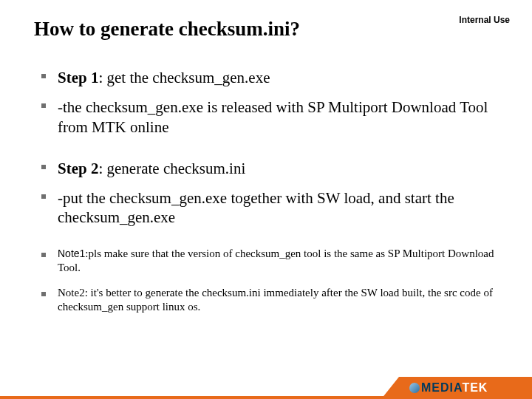 This screenshot has width=532, height=399. What do you see at coordinates (275, 300) in the screenshot?
I see `note-2-text: it's better to generate the checksum.ini…` at bounding box center [275, 300].